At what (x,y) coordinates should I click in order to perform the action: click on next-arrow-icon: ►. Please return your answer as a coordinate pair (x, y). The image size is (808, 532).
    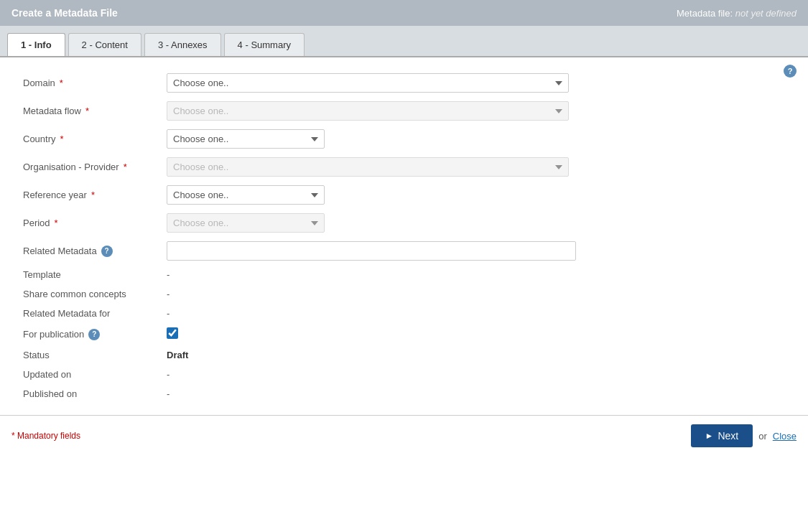
    Looking at the image, I should click on (710, 436).